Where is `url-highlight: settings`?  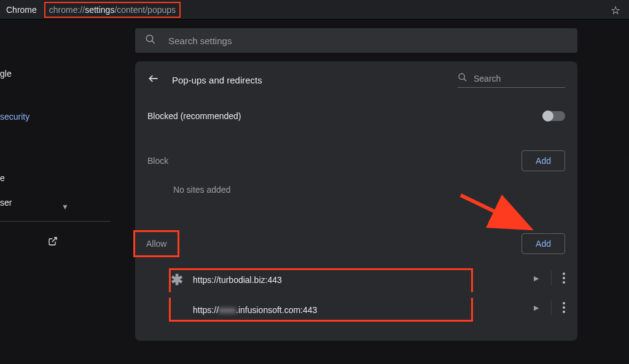
url-highlight: settings is located at coordinates (100, 10).